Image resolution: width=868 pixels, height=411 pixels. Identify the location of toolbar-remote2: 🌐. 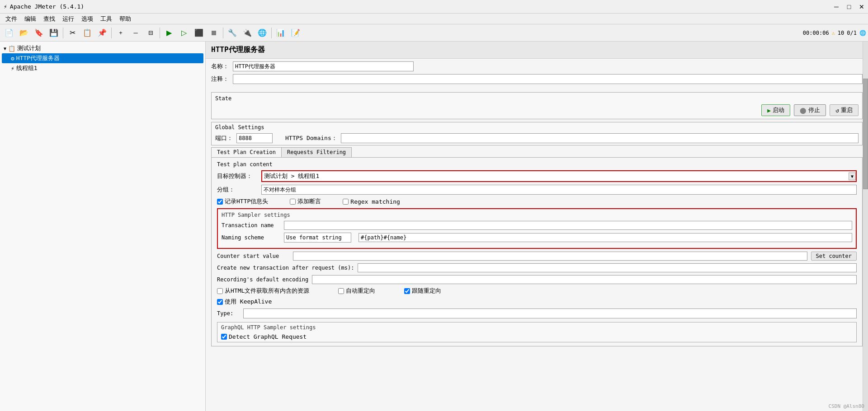
(262, 33).